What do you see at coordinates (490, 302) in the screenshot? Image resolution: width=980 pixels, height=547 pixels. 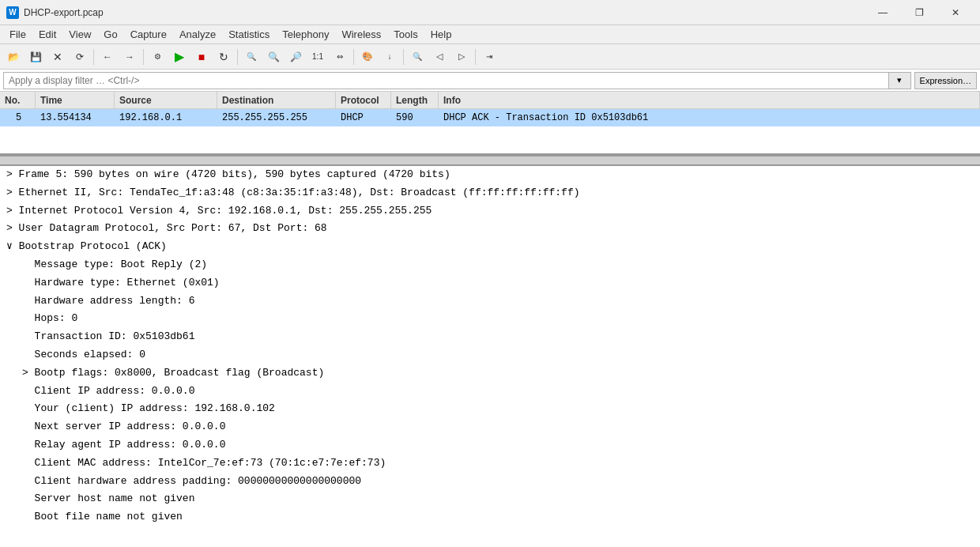 I see `detail-line: Hardware address length: 6` at bounding box center [490, 302].